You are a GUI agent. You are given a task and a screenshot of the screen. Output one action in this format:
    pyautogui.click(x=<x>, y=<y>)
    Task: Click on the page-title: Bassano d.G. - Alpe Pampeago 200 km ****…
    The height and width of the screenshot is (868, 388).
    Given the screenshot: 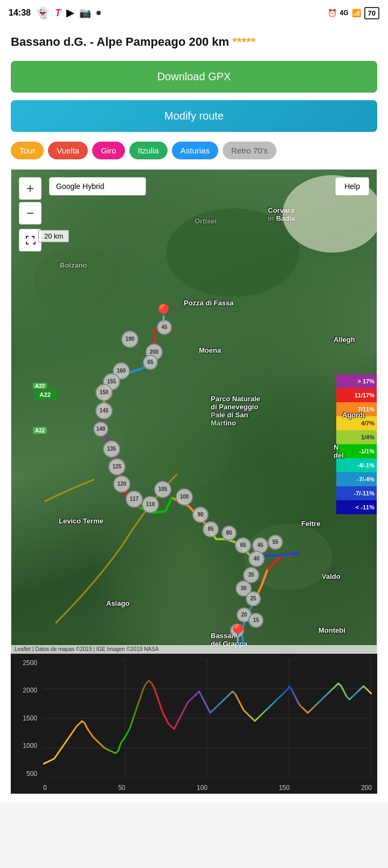 What is the action you would take?
    pyautogui.click(x=194, y=42)
    